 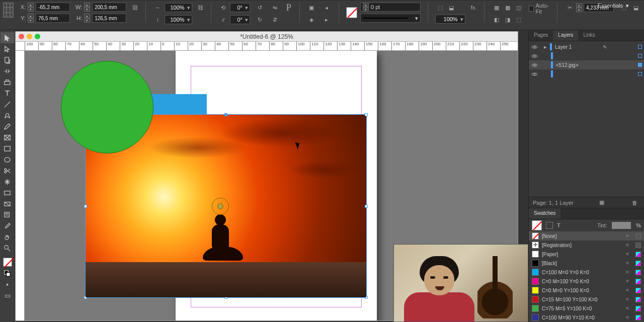 What do you see at coordinates (8, 104) in the screenshot?
I see `line-tool` at bounding box center [8, 104].